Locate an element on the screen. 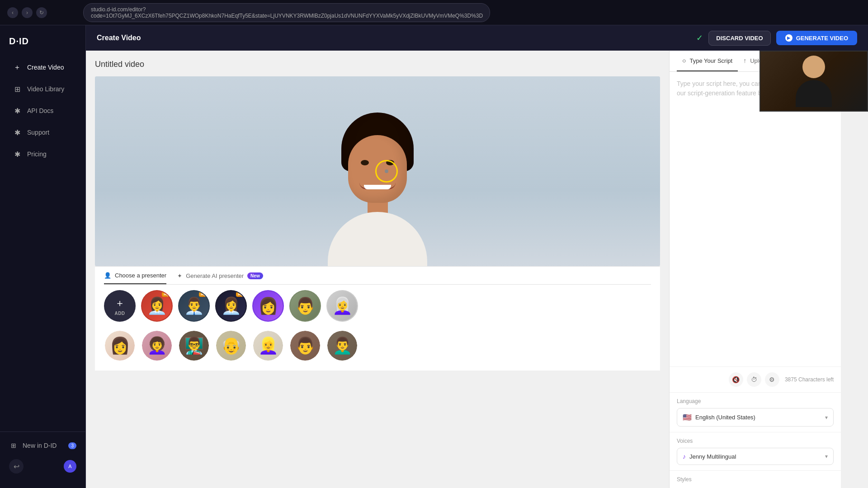 This screenshot has width=868, height=488. avatar-item-13: 👨‍🦱 is located at coordinates (342, 346).